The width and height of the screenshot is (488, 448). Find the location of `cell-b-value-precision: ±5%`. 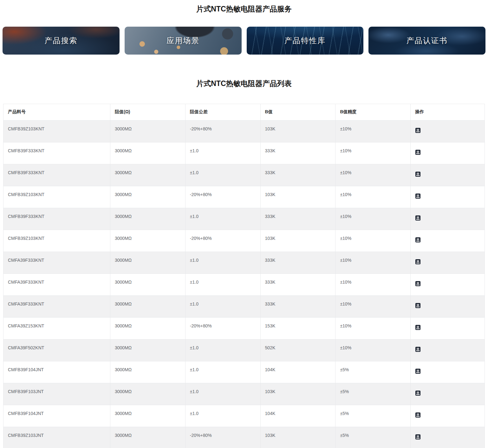

cell-b-value-precision: ±5% is located at coordinates (373, 437).